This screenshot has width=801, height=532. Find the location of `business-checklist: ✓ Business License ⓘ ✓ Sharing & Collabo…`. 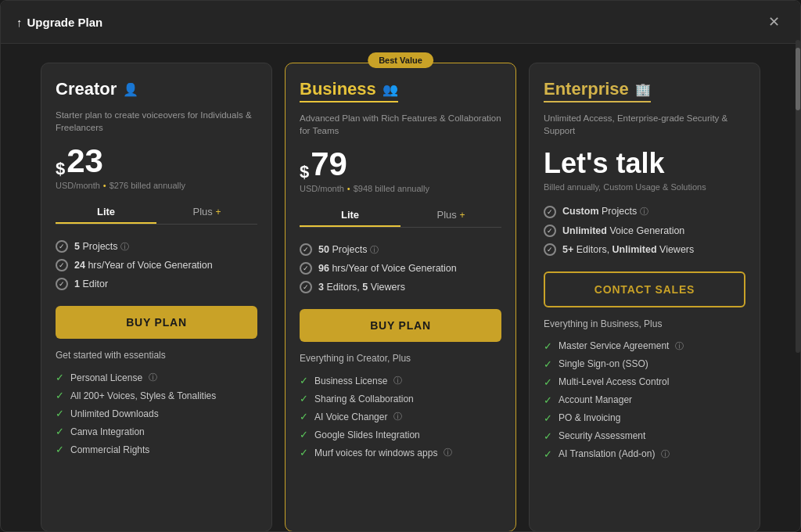

business-checklist: ✓ Business License ⓘ ✓ Sharing & Collabo… is located at coordinates (400, 416).